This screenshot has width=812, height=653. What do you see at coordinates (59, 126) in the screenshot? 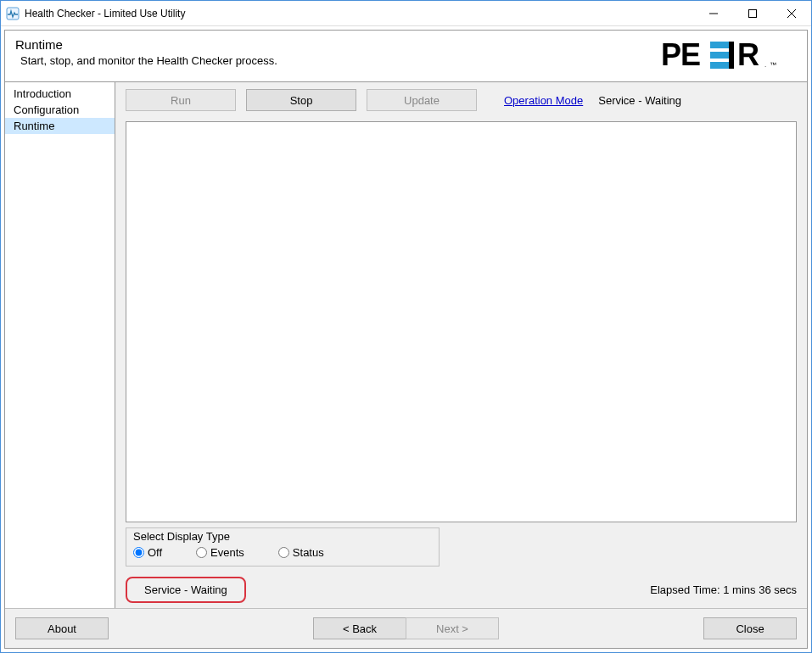
I see `sidebar-item-runtime: Runtime` at bounding box center [59, 126].